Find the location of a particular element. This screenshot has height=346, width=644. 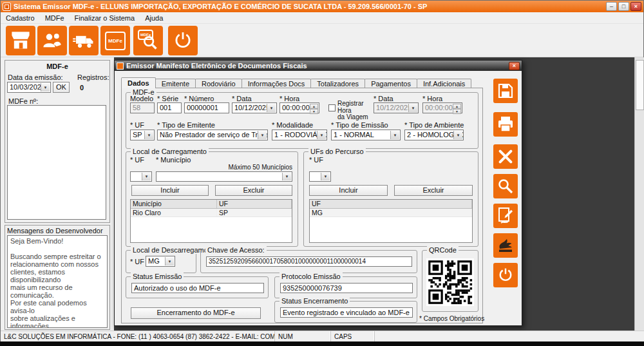

truck-button is located at coordinates (84, 41).